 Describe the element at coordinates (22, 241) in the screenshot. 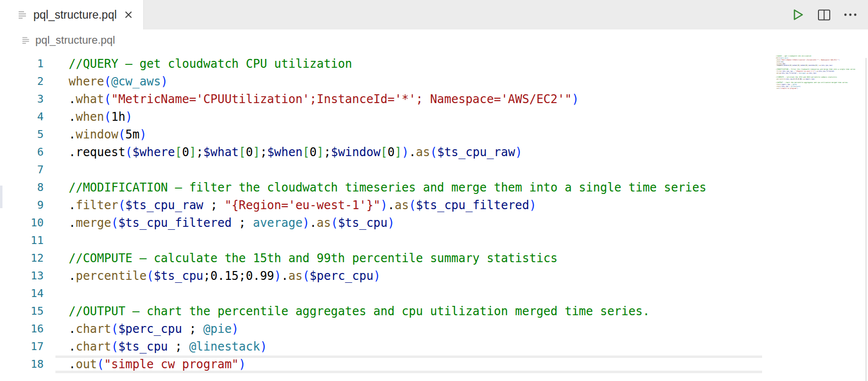

I see `line-number: 11` at that location.